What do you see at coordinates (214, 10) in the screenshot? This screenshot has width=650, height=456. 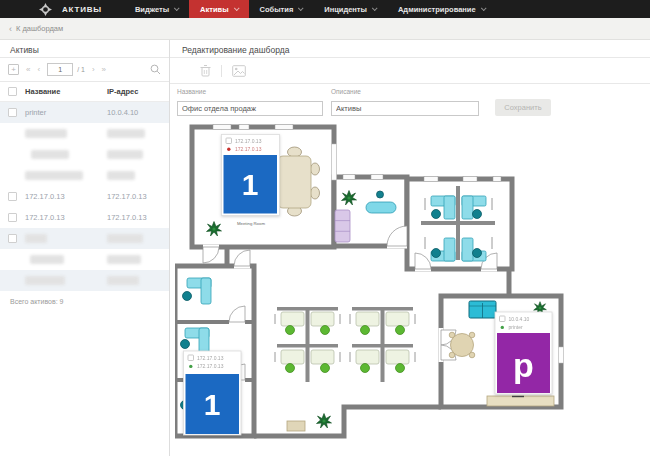 I see `nav-item-label: Активы` at bounding box center [214, 10].